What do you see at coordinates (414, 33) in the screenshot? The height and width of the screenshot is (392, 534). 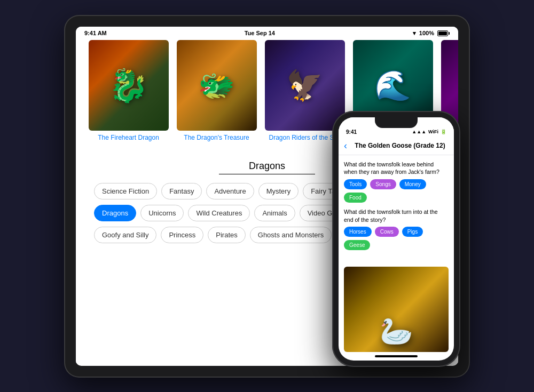 I see `wifi-icon: ▾` at bounding box center [414, 33].